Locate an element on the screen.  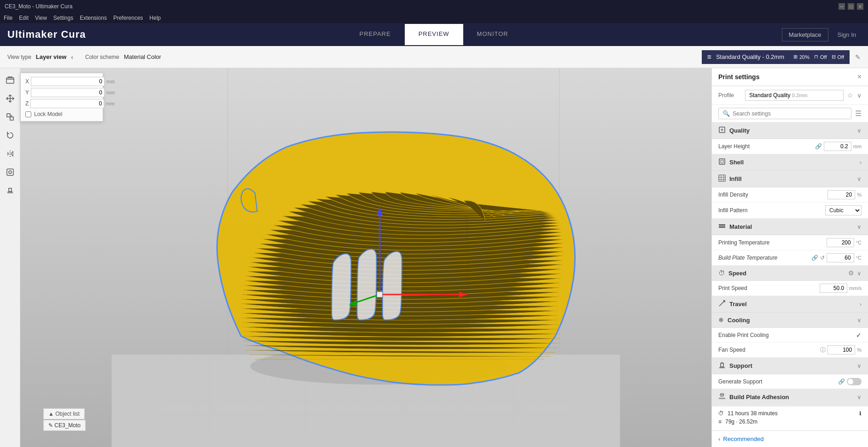
build-plate-temp-link-icon: 🔗 is located at coordinates (815, 258).